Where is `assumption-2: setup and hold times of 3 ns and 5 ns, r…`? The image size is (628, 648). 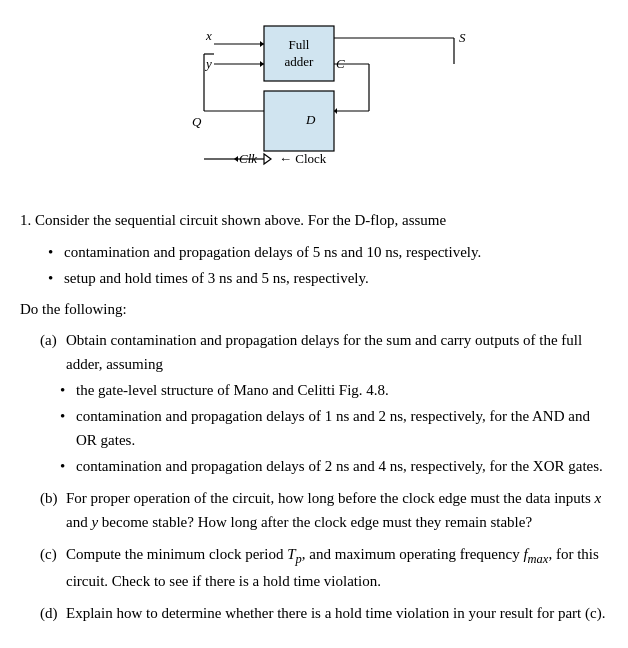 assumption-2: setup and hold times of 3 ns and 5 ns, r… is located at coordinates (328, 278).